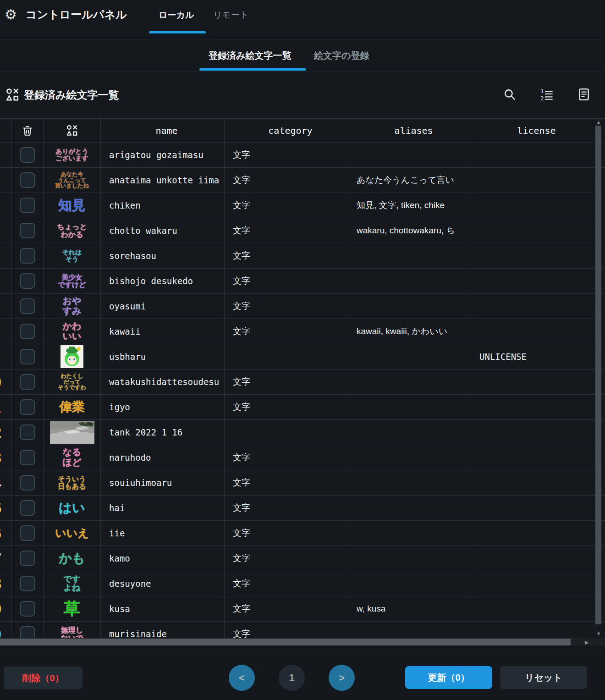 The image size is (605, 700). What do you see at coordinates (163, 331) in the screenshot?
I see `cell-name: kawaii` at bounding box center [163, 331].